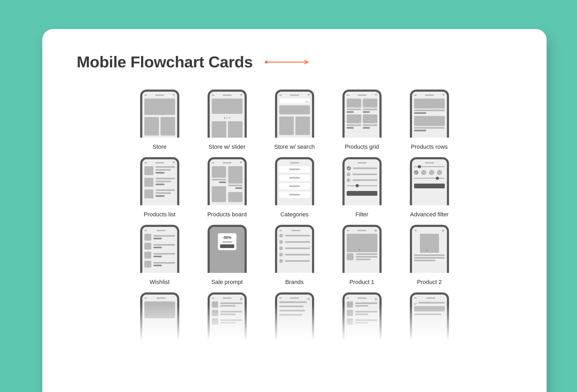  Describe the element at coordinates (362, 256) in the screenshot. I see `card-product-1: Product 1` at that location.